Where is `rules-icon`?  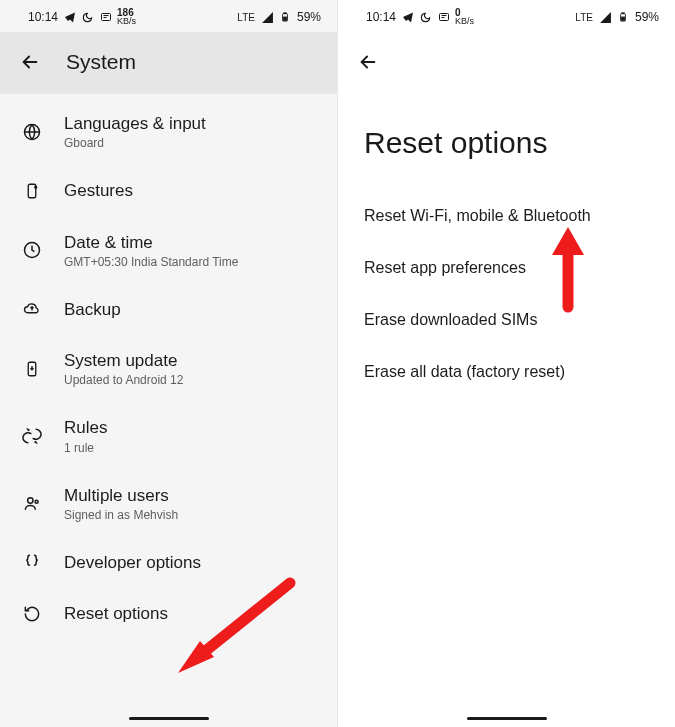
rules-icon is located at coordinates (32, 436).